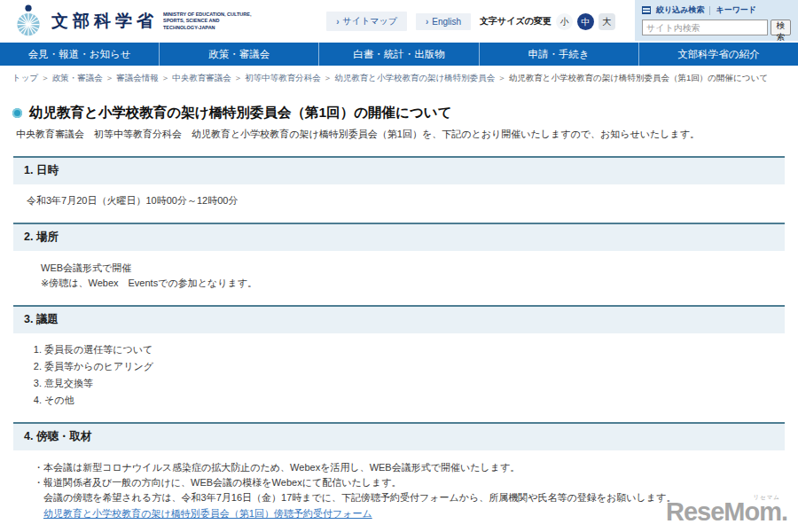 Image resolution: width=798 pixels, height=532 pixels. I want to click on agenda-item: 委員等からのヒアリング, so click(415, 367).